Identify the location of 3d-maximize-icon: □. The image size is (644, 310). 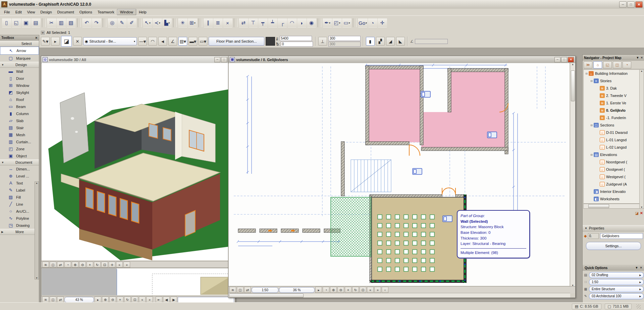
(224, 60).